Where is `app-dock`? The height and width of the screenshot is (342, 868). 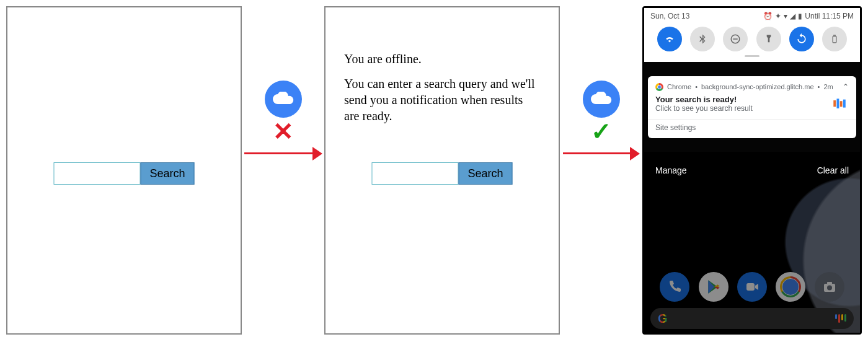
app-dock is located at coordinates (752, 287).